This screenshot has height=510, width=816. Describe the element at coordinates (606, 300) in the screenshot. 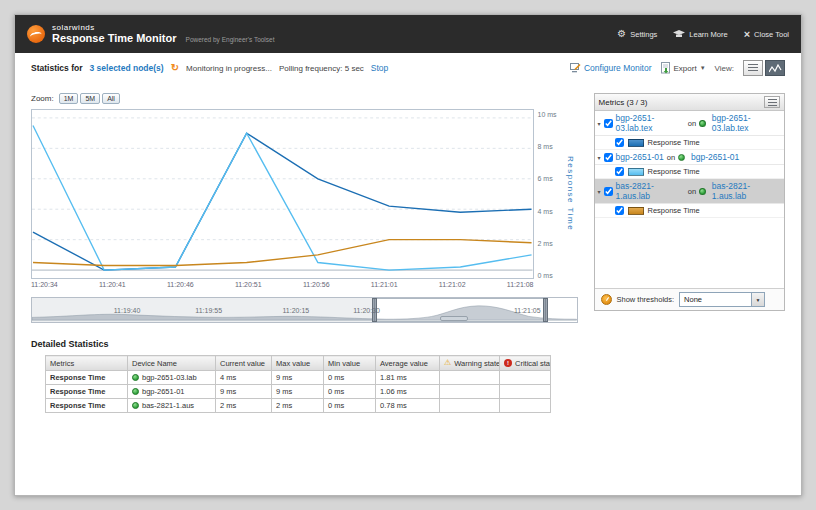

I see `gauge-icon` at that location.